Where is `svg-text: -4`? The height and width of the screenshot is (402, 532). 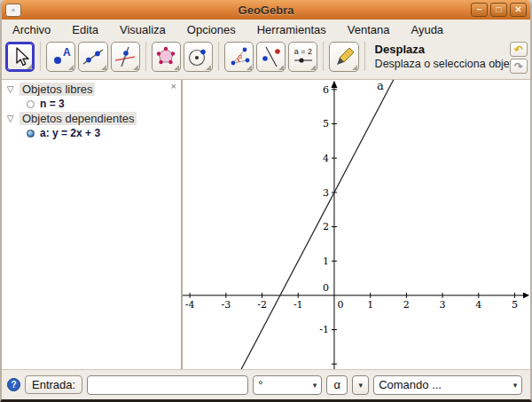
svg-text: -4 is located at coordinates (190, 305).